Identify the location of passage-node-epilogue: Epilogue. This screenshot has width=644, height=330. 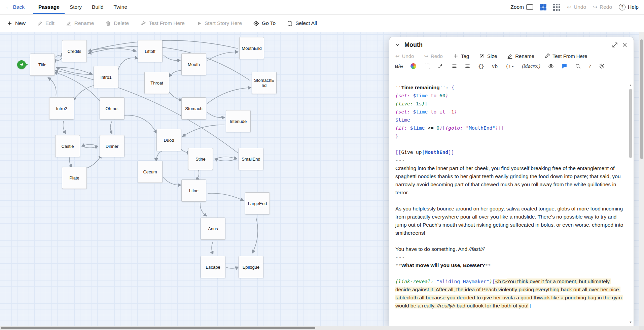
(251, 267).